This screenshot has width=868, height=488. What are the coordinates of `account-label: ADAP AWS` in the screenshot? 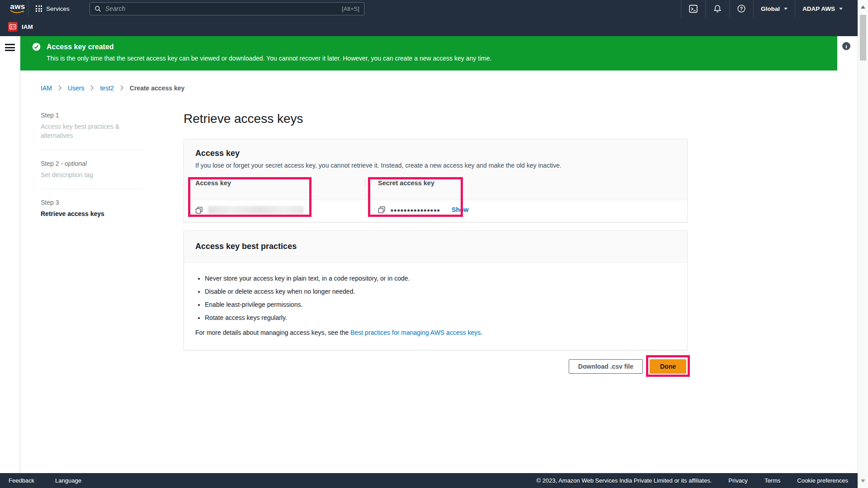 It's located at (819, 9).